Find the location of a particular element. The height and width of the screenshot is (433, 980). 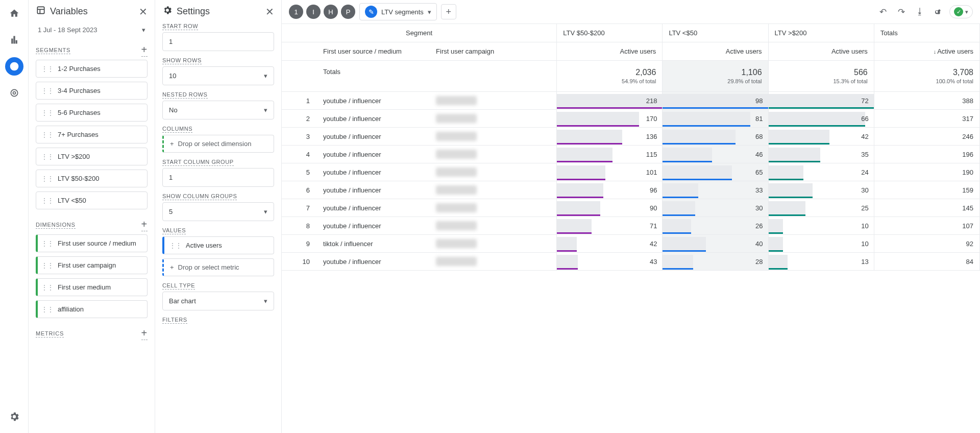

cell-type-select: Bar chart▾ is located at coordinates (218, 301).